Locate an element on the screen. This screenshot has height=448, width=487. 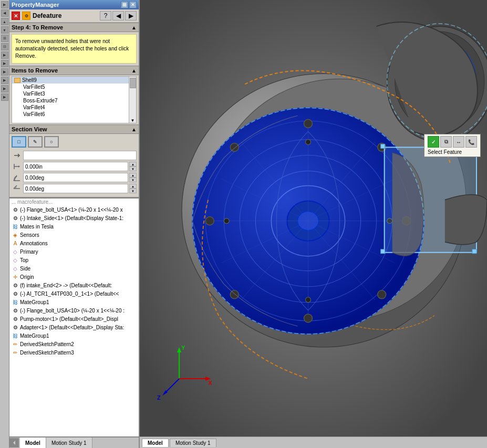
part-icon-5: ⚙ is located at coordinates (15, 327).